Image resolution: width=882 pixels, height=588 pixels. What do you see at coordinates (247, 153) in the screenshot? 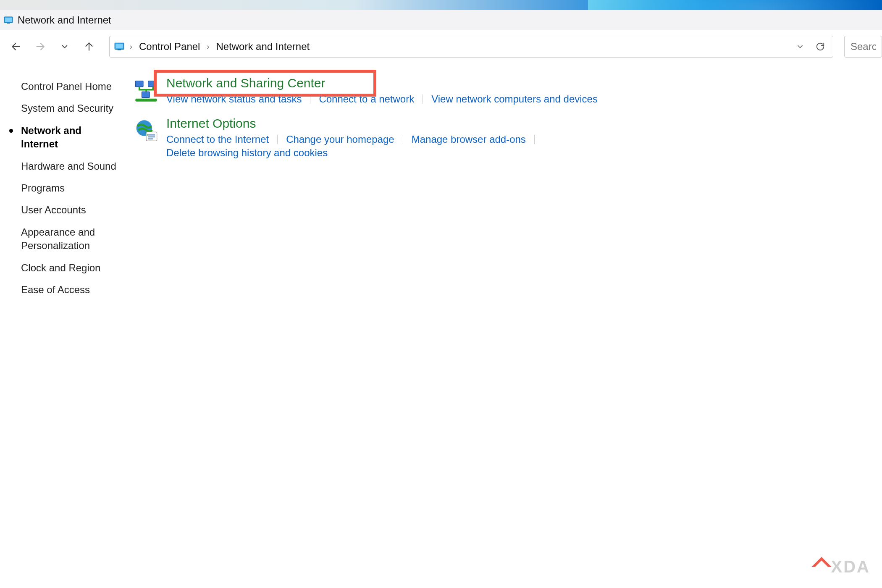
I see `link-delete-history: Delete browsing history and cookies` at bounding box center [247, 153].